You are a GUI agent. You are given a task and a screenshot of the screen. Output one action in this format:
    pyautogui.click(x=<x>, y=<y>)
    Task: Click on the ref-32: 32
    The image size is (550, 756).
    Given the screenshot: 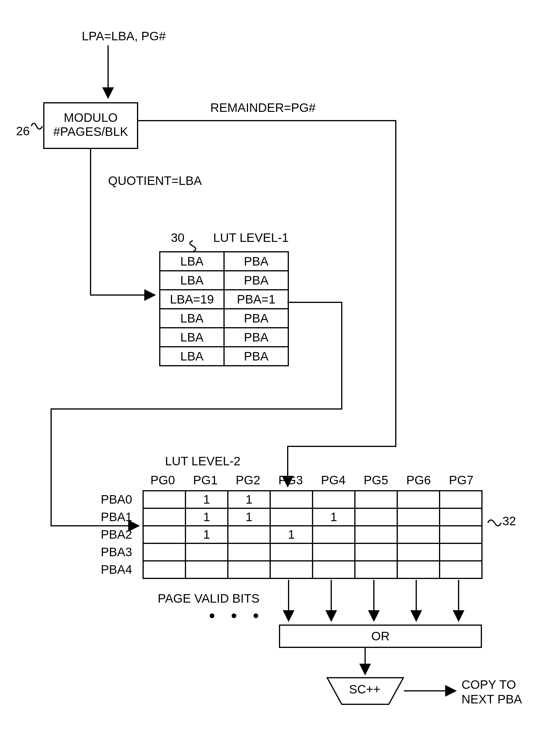 What is the action you would take?
    pyautogui.click(x=509, y=521)
    